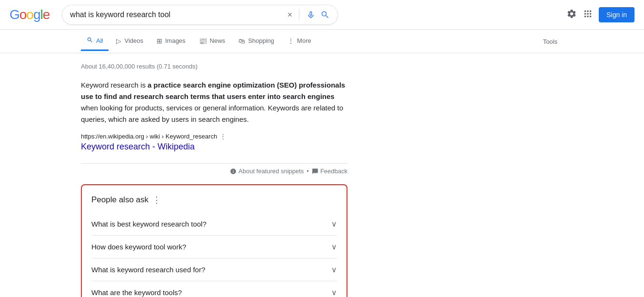 The height and width of the screenshot is (297, 644). I want to click on paa-item-0: What is best keyword research tool? ∨, so click(214, 224).